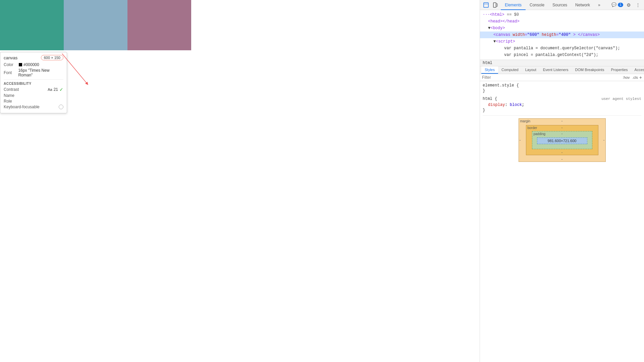  Describe the element at coordinates (533, 128) in the screenshot. I see `border-label: border` at that location.